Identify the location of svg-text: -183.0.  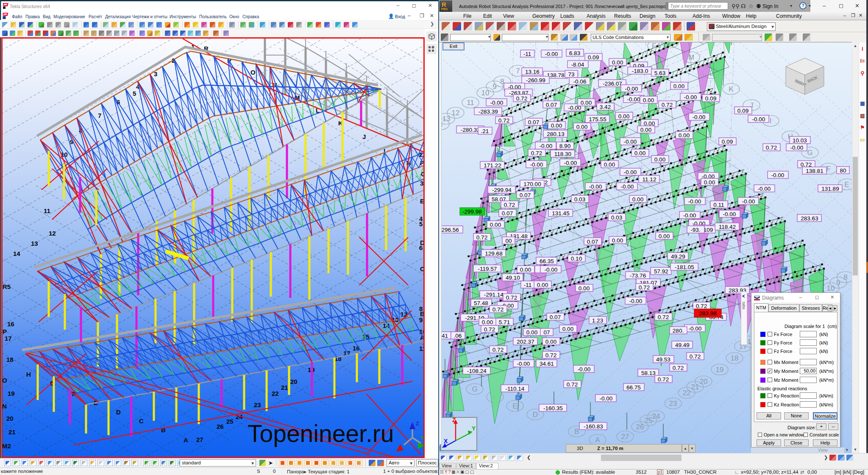
(640, 71).